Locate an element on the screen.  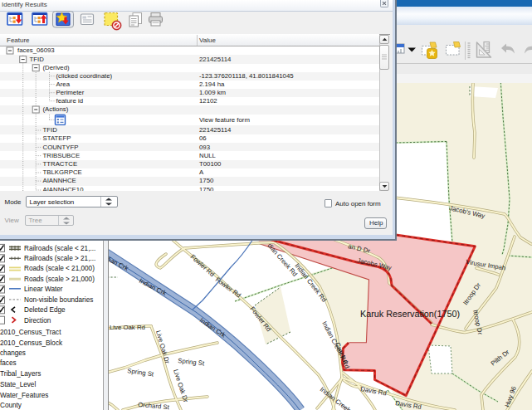
svg-text: Railroads (scale > 21,... is located at coordinates (60, 259).